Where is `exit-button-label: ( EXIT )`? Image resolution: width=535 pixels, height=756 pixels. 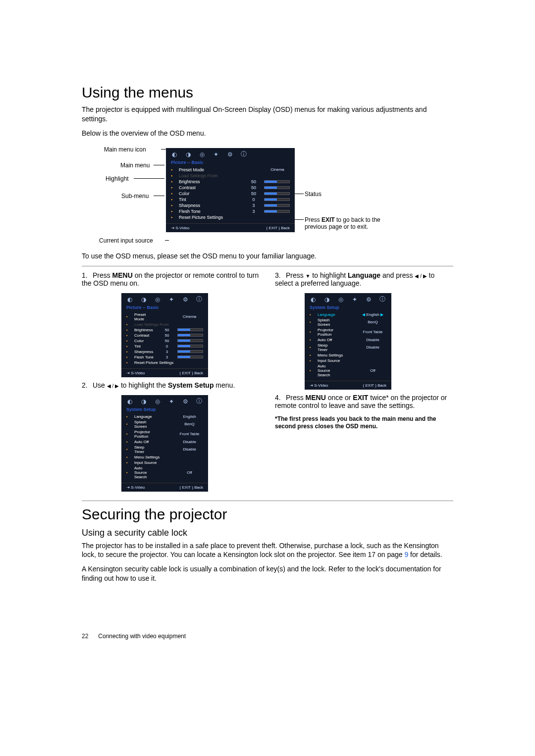
exit-button-label: ( EXIT ) is located at coordinates (274, 228).